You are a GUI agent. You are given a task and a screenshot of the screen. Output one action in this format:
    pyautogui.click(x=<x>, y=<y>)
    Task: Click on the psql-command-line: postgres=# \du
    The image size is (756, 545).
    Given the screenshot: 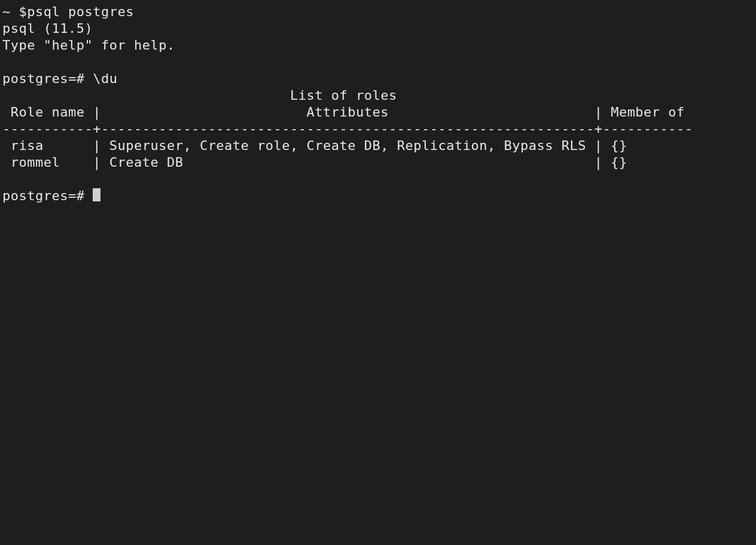 What is the action you would take?
    pyautogui.click(x=60, y=79)
    